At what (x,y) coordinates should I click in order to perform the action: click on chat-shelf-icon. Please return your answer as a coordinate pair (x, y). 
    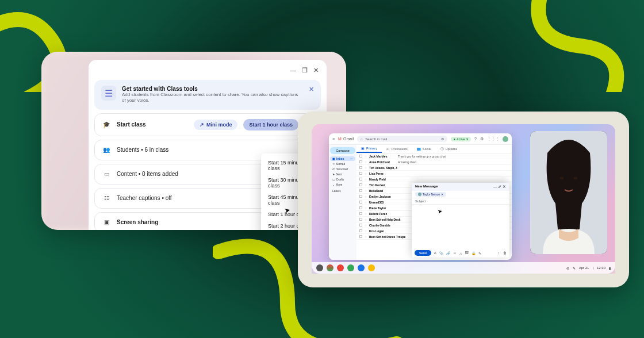
    Looking at the image, I should click on (351, 268).